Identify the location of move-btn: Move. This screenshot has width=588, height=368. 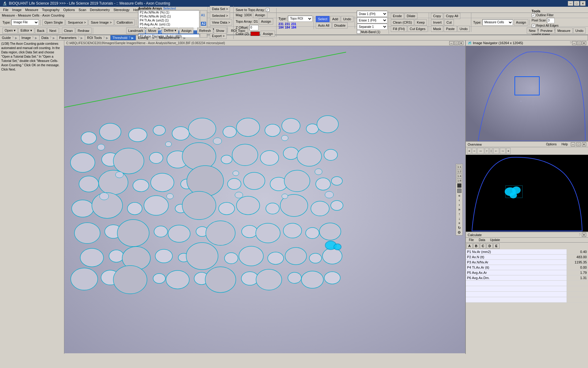
(152, 31).